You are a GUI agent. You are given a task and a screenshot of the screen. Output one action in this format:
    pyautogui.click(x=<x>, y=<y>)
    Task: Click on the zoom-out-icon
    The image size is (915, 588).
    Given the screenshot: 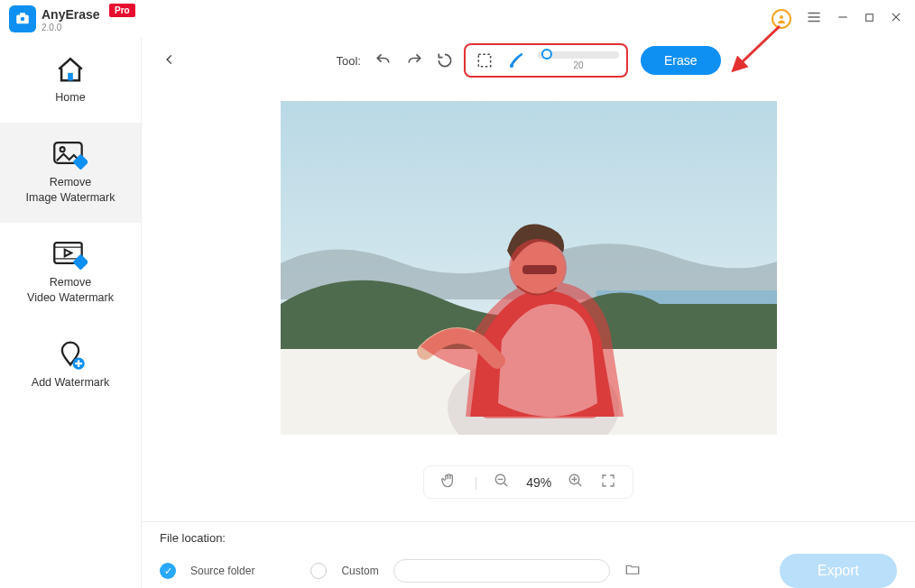 What is the action you would take?
    pyautogui.click(x=502, y=482)
    